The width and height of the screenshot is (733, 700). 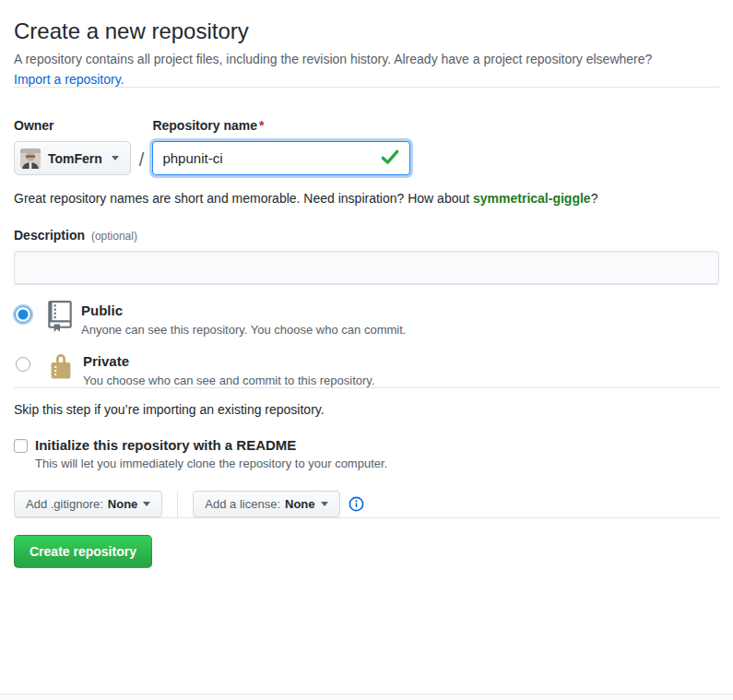 I want to click on owner-repo-row: Owner TomFern / Reposi, so click(x=367, y=147).